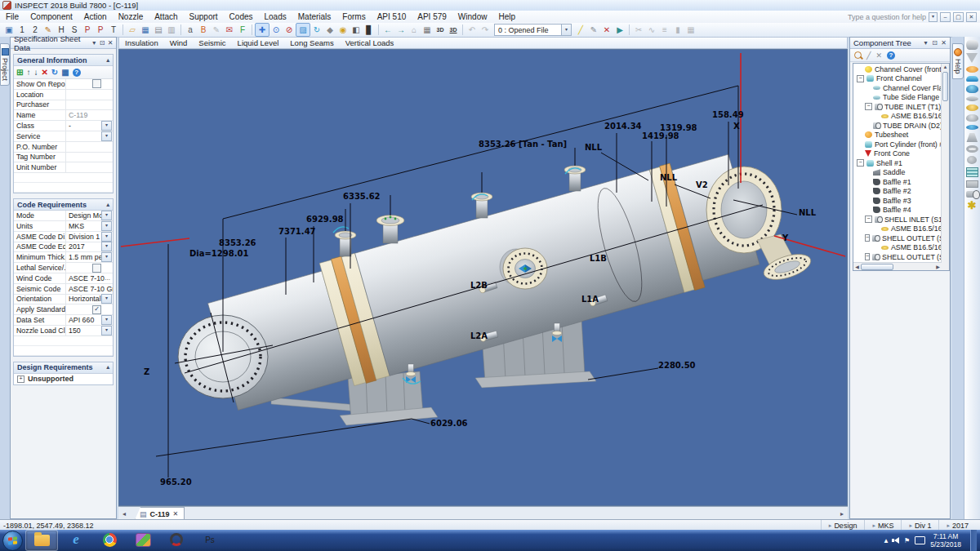 This screenshot has width=980, height=551. What do you see at coordinates (343, 29) in the screenshot?
I see `orbit-button: ◉` at bounding box center [343, 29].